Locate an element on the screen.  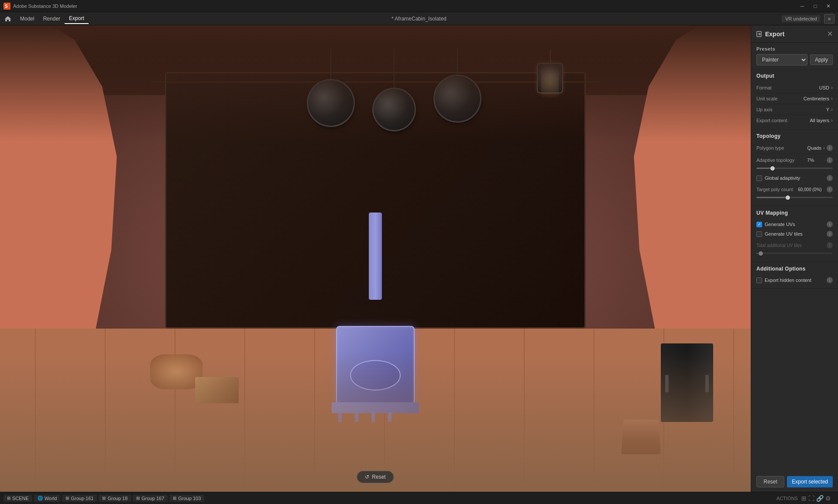
home-icon is located at coordinates (8, 19).